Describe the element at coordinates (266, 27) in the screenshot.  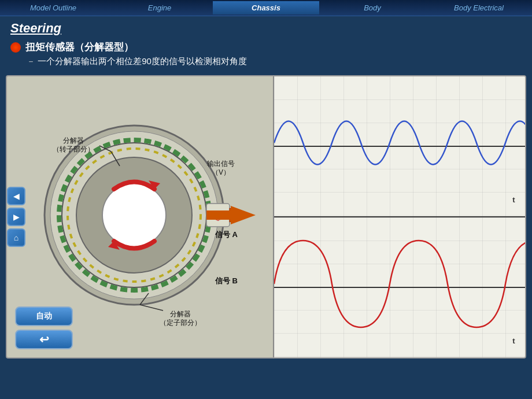
I see `page-title: Steering` at that location.